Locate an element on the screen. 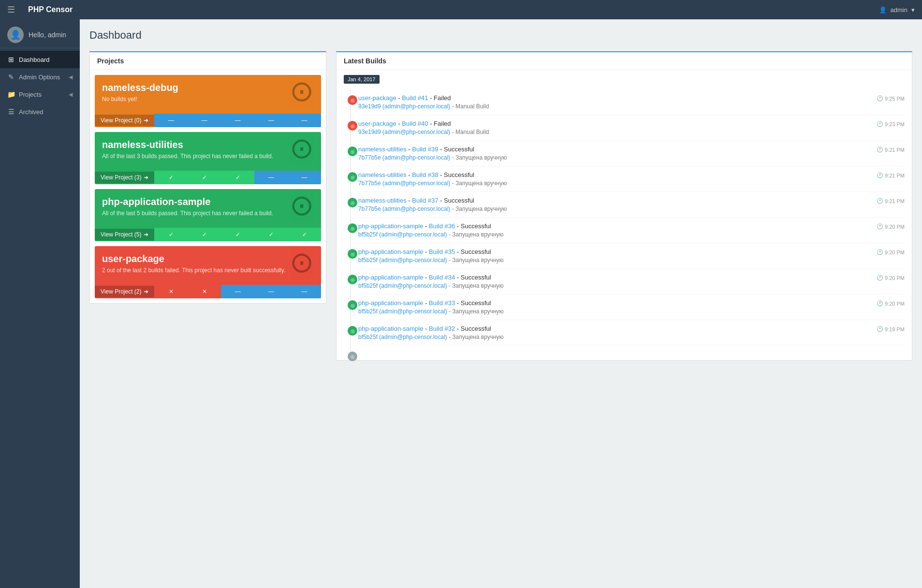 This screenshot has width=922, height=588. build-number-link: Build #33 is located at coordinates (442, 303).